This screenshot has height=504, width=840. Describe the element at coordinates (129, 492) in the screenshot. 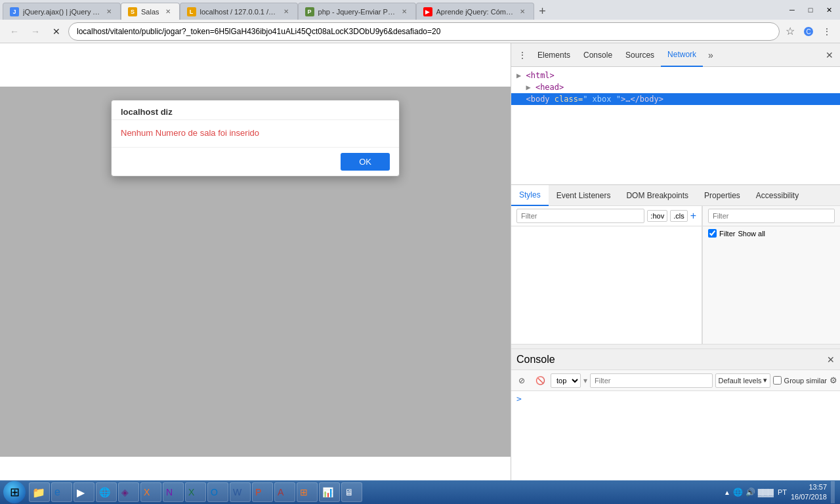

I see `taskbar-item-vs: ◈` at that location.